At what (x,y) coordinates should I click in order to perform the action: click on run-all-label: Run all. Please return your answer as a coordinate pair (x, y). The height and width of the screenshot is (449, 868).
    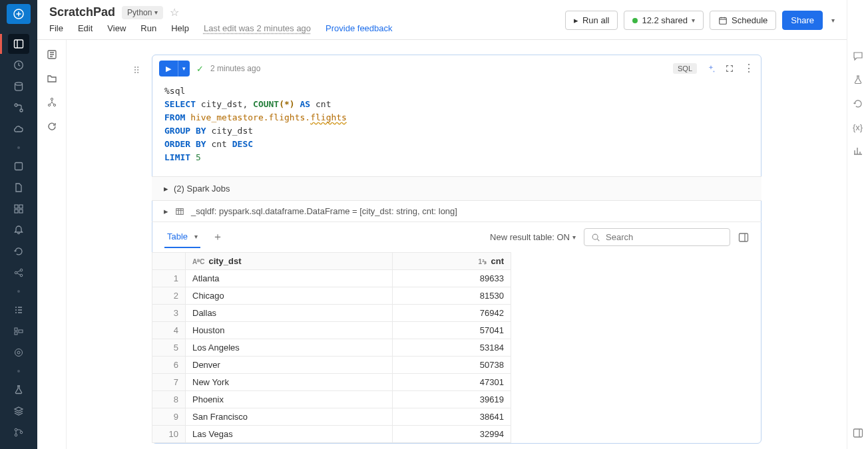
    Looking at the image, I should click on (596, 20).